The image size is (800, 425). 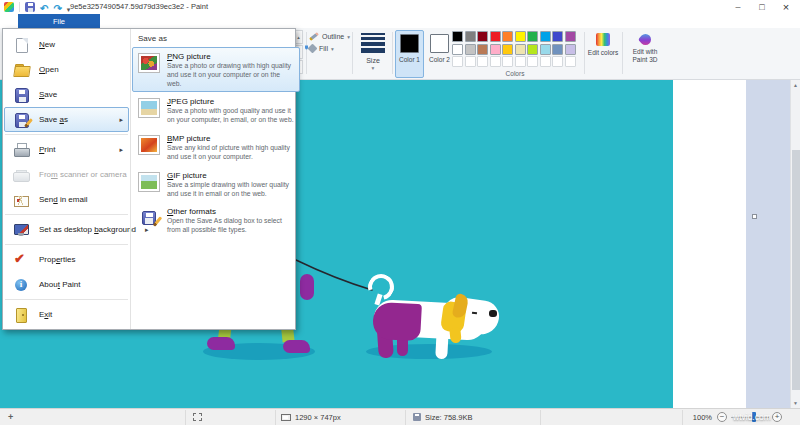 I want to click on minimize-icon, so click(x=738, y=7).